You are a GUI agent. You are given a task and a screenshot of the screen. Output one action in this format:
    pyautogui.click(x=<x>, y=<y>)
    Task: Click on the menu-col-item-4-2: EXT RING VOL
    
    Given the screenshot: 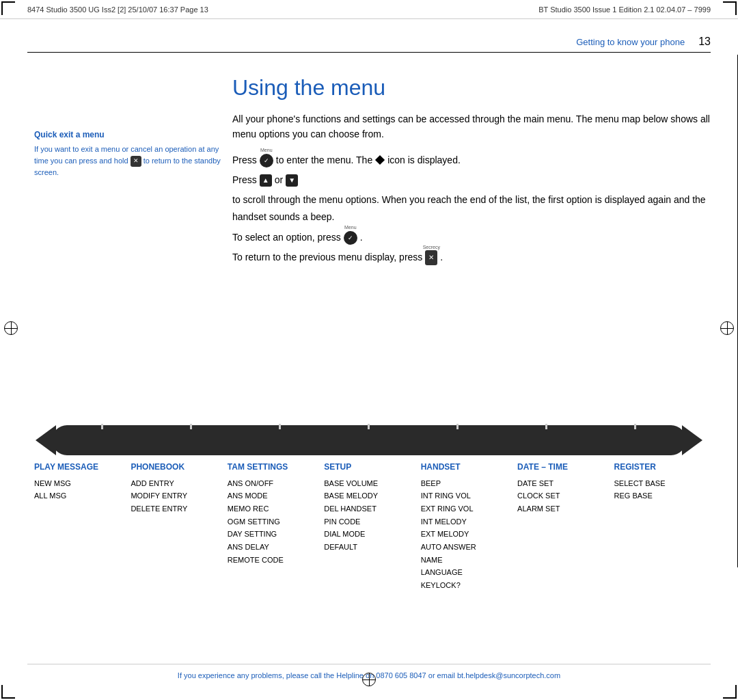 What is the action you would take?
    pyautogui.click(x=466, y=509)
    